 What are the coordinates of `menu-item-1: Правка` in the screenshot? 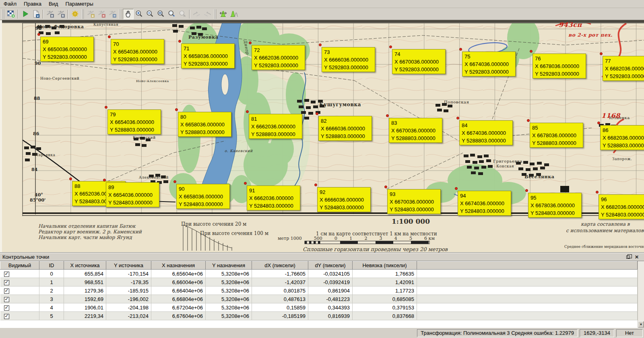 It's located at (33, 4).